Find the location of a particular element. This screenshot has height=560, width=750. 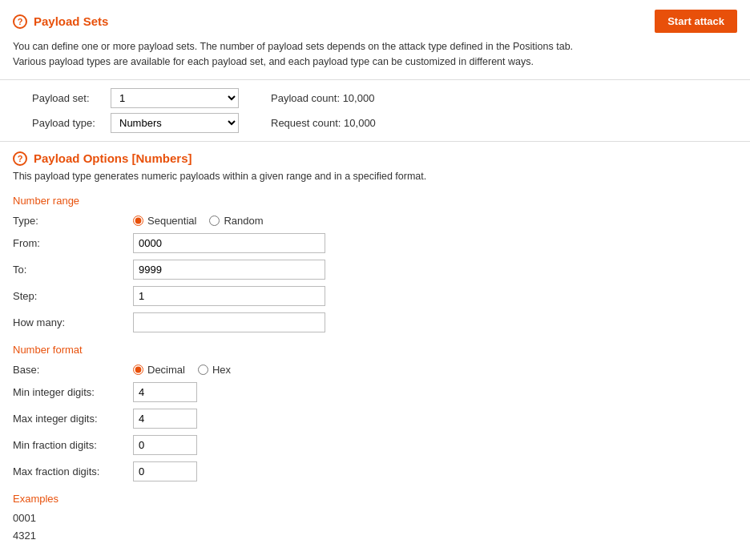

payload-sets-help-icon: ? is located at coordinates (20, 22).